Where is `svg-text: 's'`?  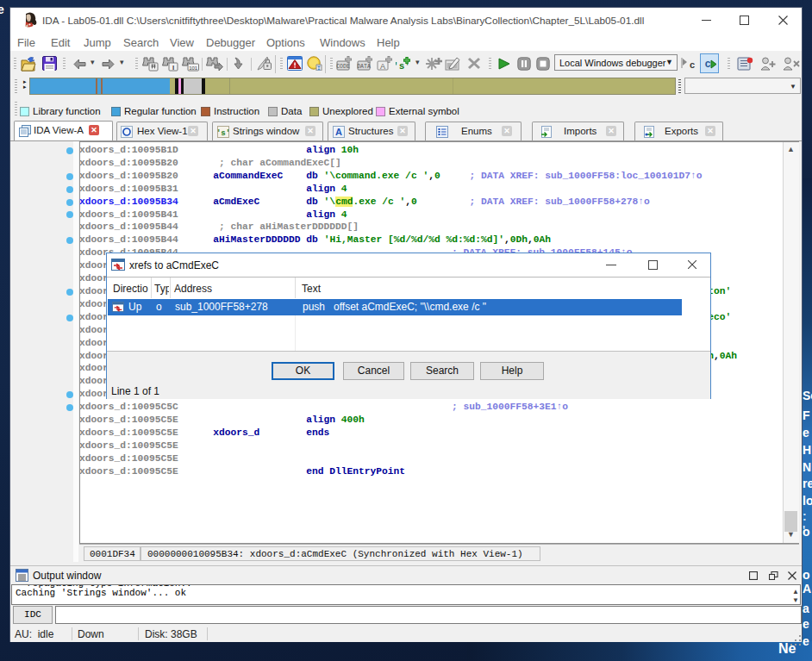
svg-text: 's' is located at coordinates (223, 134).